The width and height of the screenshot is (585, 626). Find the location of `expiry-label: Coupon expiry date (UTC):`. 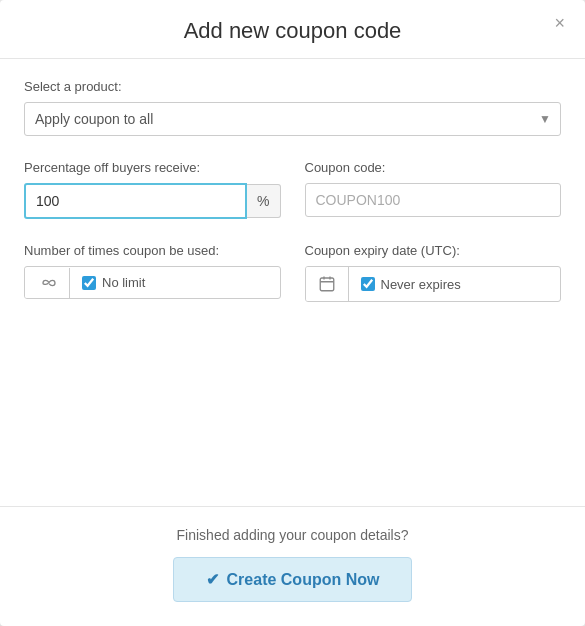

expiry-label: Coupon expiry date (UTC): is located at coordinates (434, 250).